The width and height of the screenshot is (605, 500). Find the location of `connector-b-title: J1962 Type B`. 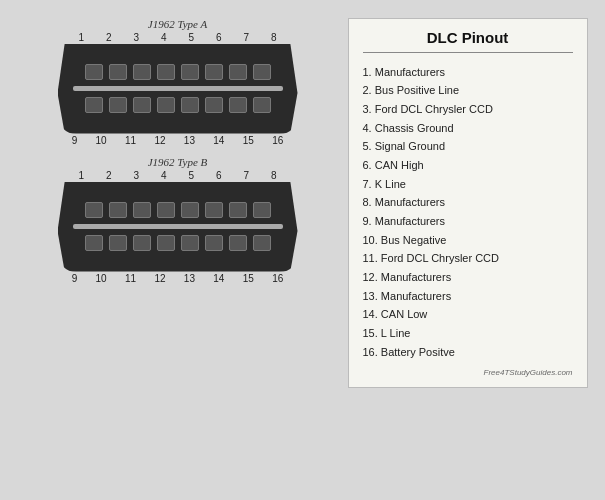

connector-b-title: J1962 Type B is located at coordinates (178, 162).